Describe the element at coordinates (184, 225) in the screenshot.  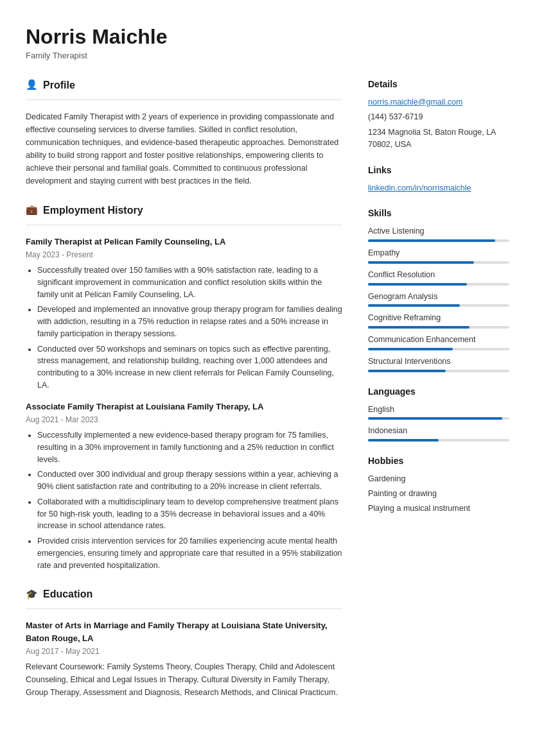
I see `employment-divider` at that location.